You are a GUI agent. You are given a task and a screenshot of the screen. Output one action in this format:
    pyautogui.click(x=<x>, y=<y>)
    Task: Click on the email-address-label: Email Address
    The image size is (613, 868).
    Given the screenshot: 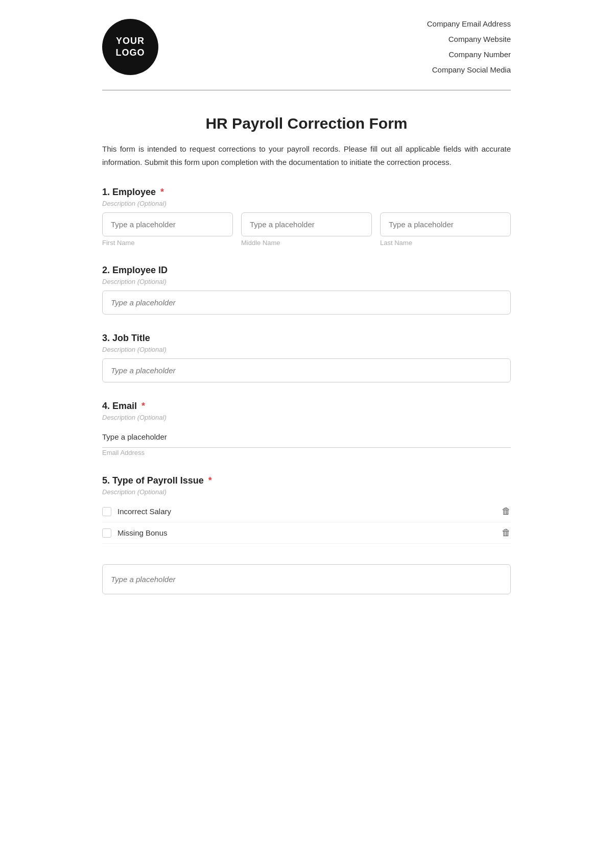 What is the action you would take?
    pyautogui.click(x=124, y=452)
    